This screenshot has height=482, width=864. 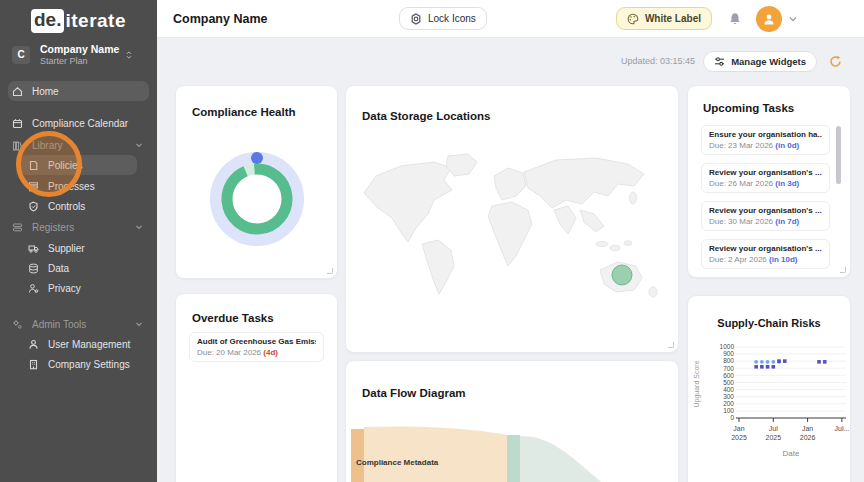 What do you see at coordinates (664, 18) in the screenshot?
I see `white-label-button: White Label` at bounding box center [664, 18].